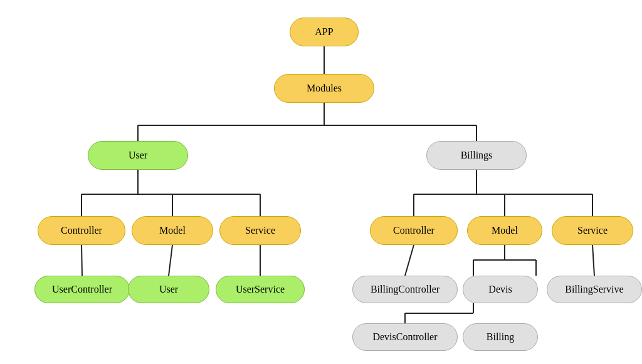 This screenshot has width=642, height=364. Describe the element at coordinates (172, 231) in the screenshot. I see `node-user_model: Model` at that location.